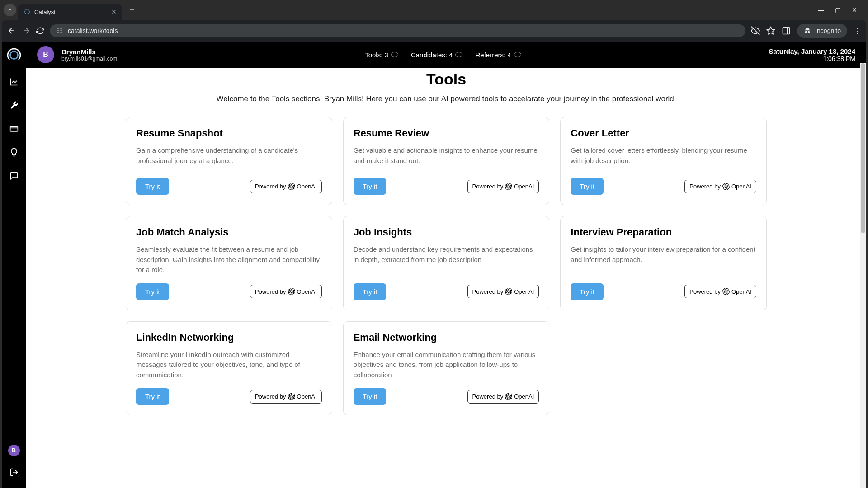  Describe the element at coordinates (27, 12) in the screenshot. I see `tab-favicon-icon` at that location.